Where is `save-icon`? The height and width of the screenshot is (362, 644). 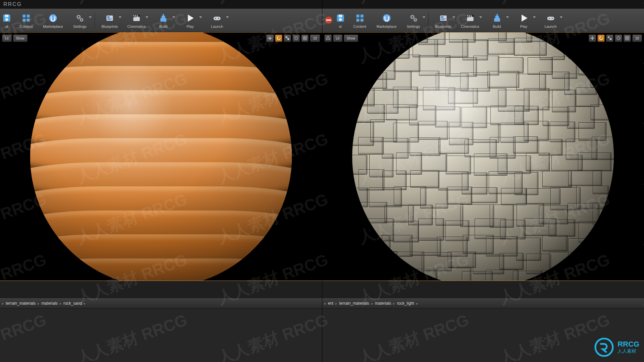 save-icon is located at coordinates (340, 18).